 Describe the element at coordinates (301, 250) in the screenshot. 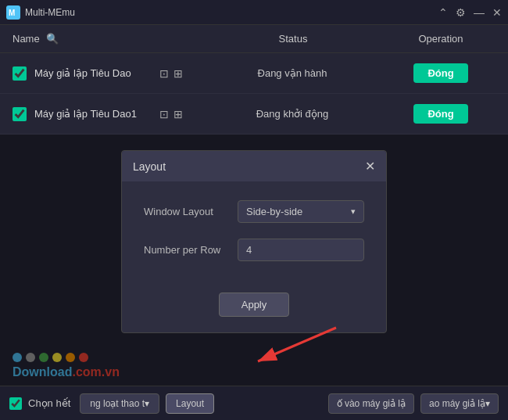

I see `number-per-row-control` at that location.